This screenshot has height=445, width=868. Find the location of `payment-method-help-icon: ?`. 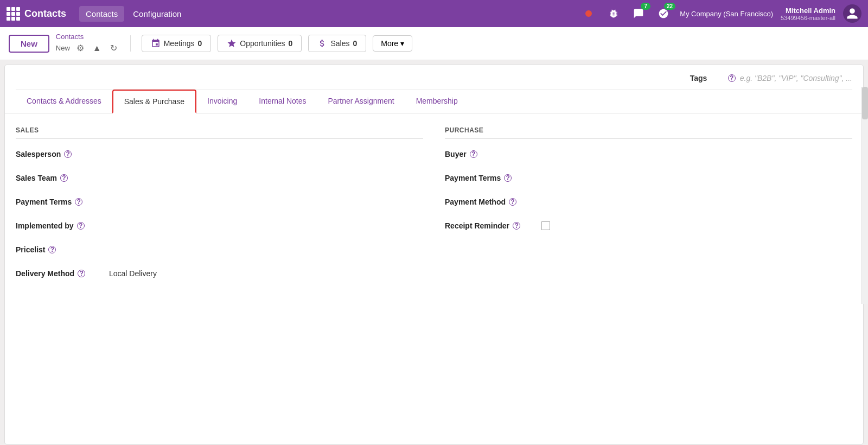

payment-method-help-icon: ? is located at coordinates (513, 202).